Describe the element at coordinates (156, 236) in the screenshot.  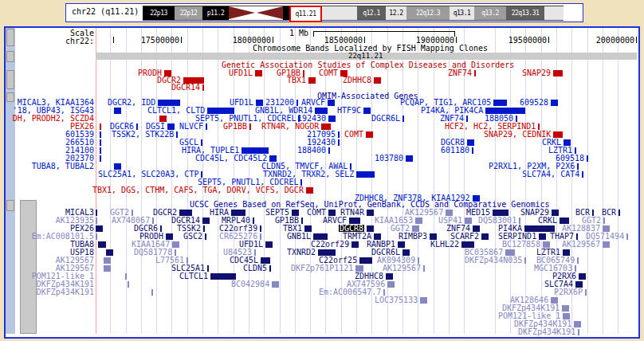
I see `ucsc-gene-item: PRODH` at that location.